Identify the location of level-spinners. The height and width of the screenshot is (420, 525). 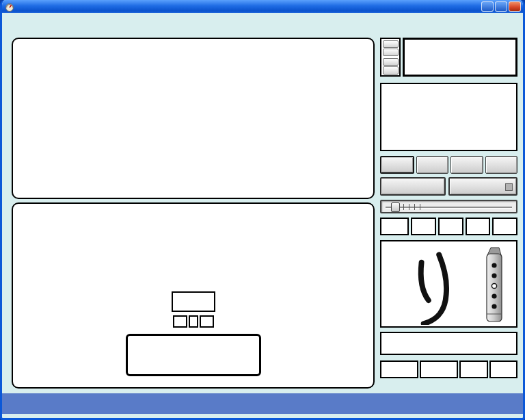
(390, 57).